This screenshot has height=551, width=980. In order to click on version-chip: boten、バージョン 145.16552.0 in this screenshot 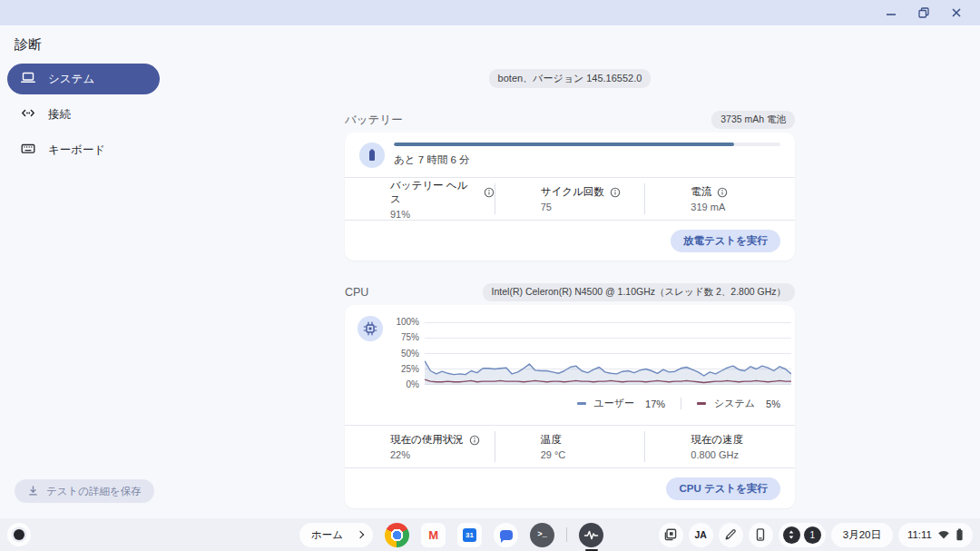, I will do `click(570, 78)`.